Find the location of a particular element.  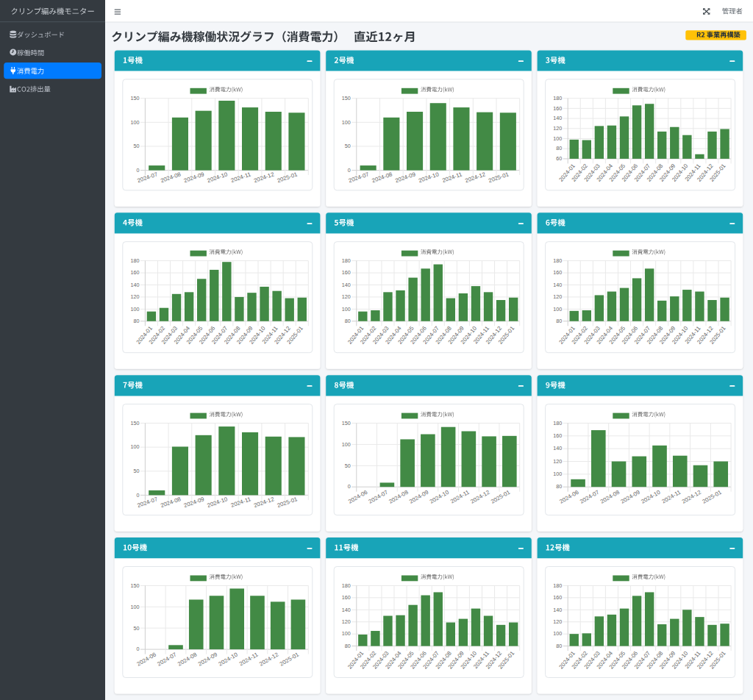

svg-text: 60 is located at coordinates (559, 159).